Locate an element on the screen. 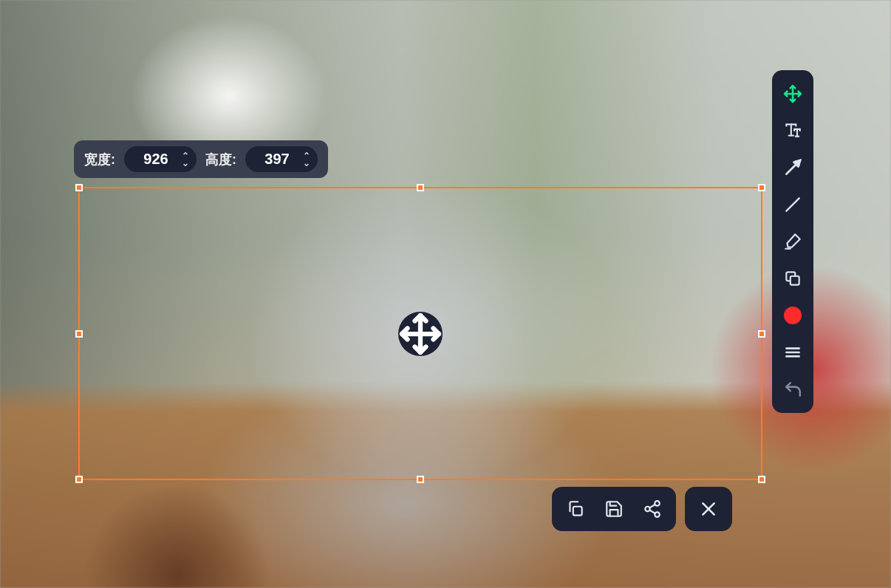 Image resolution: width=891 pixels, height=588 pixels. move-tool is located at coordinates (793, 94).